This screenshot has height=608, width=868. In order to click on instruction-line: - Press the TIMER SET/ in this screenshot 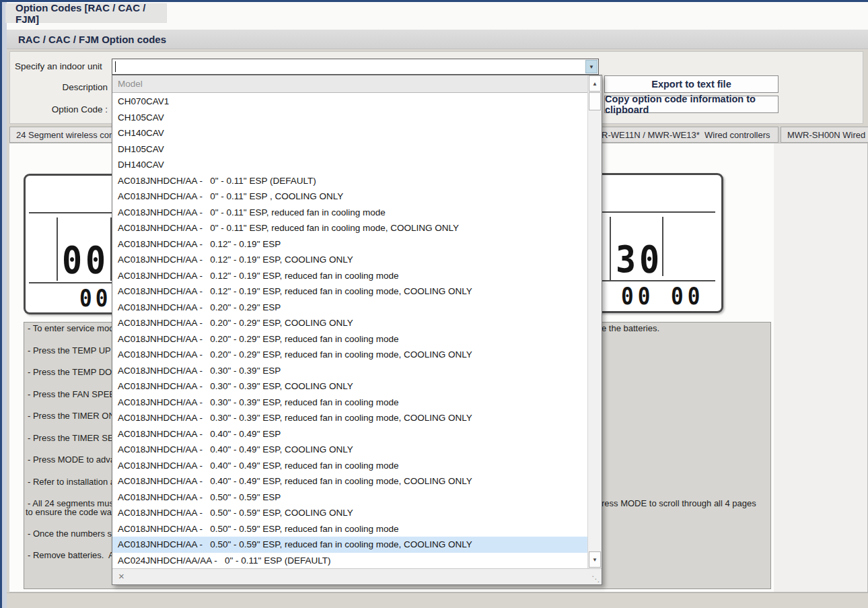, I will do `click(74, 438)`.